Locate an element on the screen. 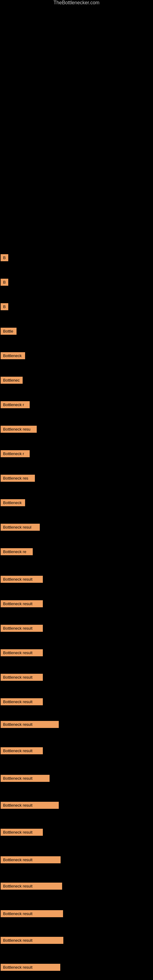 This screenshot has width=153, height=980. result-item-7: Bottleneck r is located at coordinates (15, 405).